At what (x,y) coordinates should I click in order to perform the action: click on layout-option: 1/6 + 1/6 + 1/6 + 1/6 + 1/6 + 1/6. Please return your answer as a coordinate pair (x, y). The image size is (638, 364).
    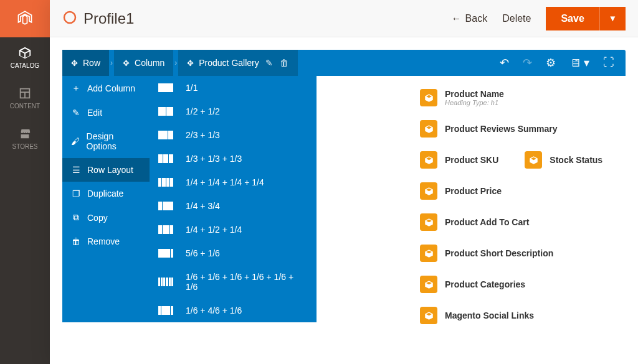
    Looking at the image, I should click on (233, 282).